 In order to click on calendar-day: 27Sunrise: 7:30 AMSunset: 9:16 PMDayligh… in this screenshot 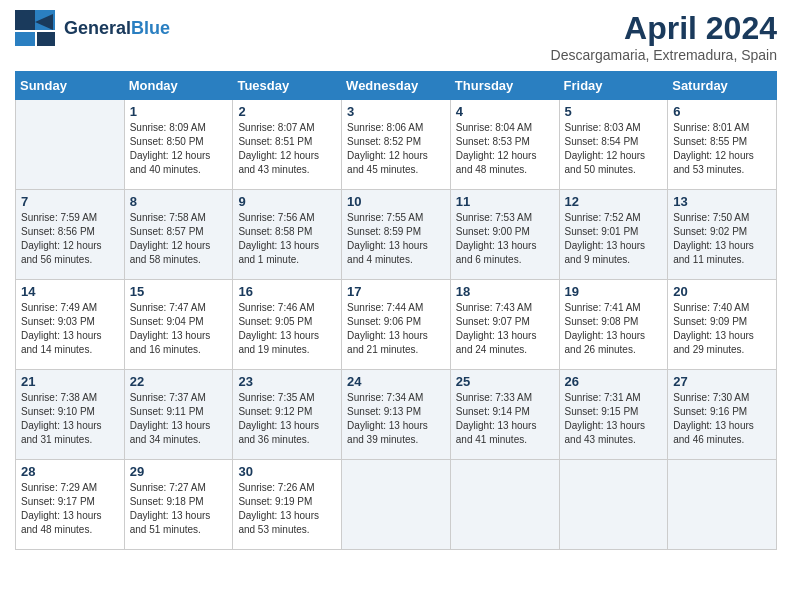, I will do `click(722, 415)`.